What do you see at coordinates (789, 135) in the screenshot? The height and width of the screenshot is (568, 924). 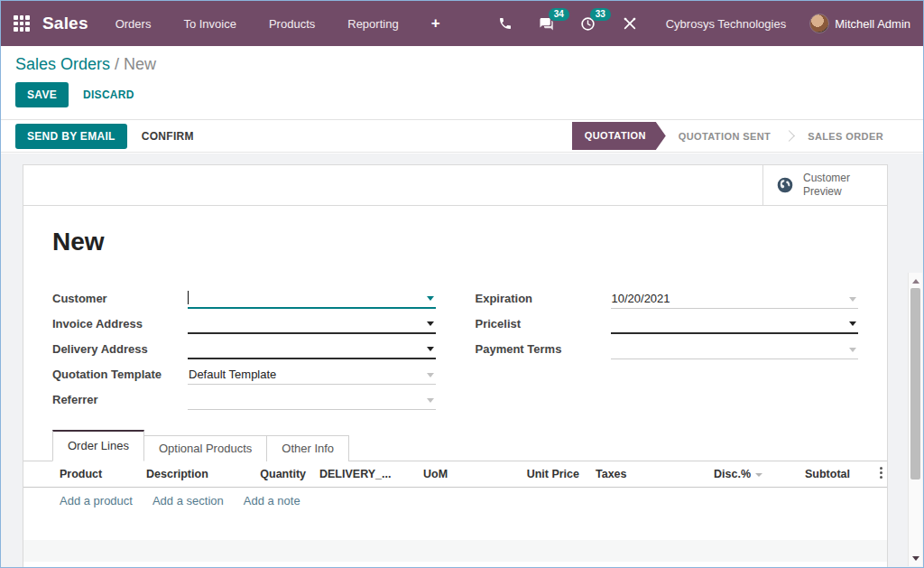 I see `stage-chevron-icon` at bounding box center [789, 135].